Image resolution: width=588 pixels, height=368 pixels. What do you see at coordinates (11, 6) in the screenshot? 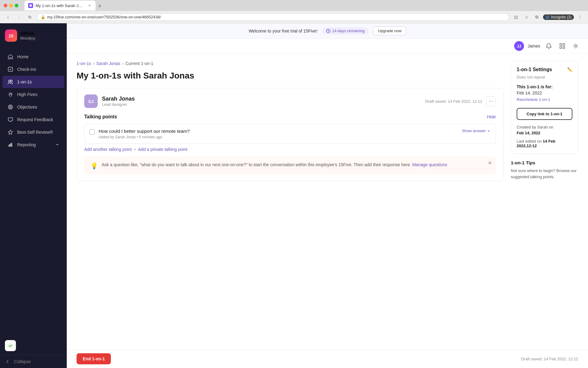
I see `minimize-window-dot` at bounding box center [11, 6].